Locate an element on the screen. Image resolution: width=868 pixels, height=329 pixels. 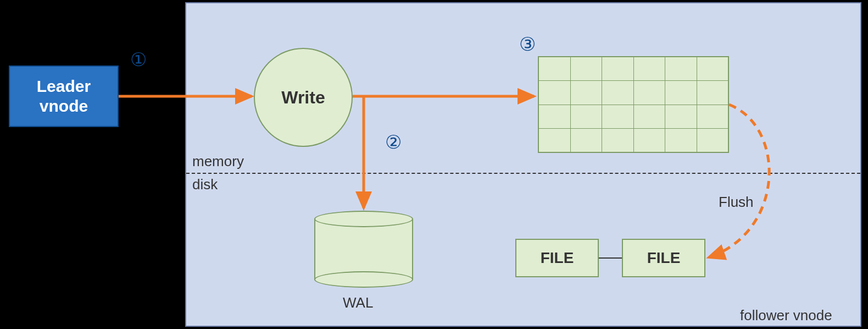
memory-label: memory is located at coordinates (218, 162).